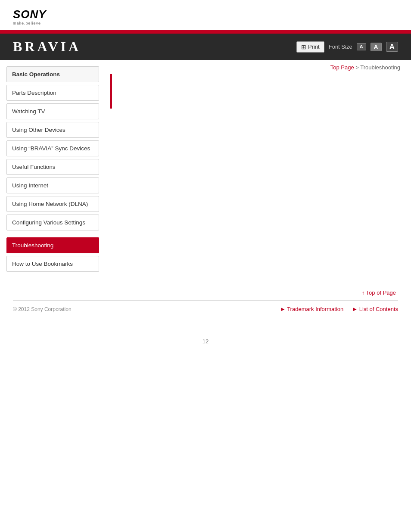  Describe the element at coordinates (30, 14) in the screenshot. I see `sony-brand-text: SONY` at that location.